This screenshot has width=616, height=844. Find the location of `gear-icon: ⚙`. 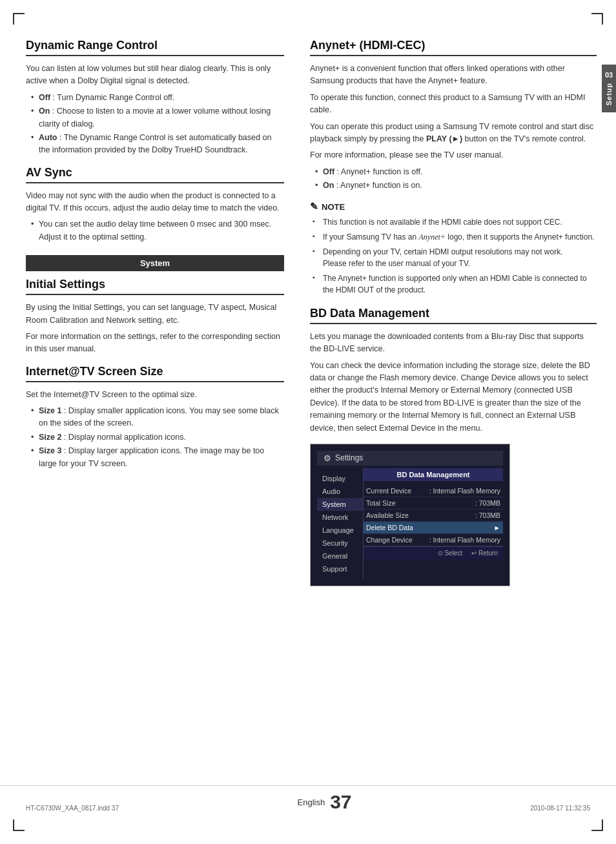

gear-icon: ⚙ is located at coordinates (327, 458).